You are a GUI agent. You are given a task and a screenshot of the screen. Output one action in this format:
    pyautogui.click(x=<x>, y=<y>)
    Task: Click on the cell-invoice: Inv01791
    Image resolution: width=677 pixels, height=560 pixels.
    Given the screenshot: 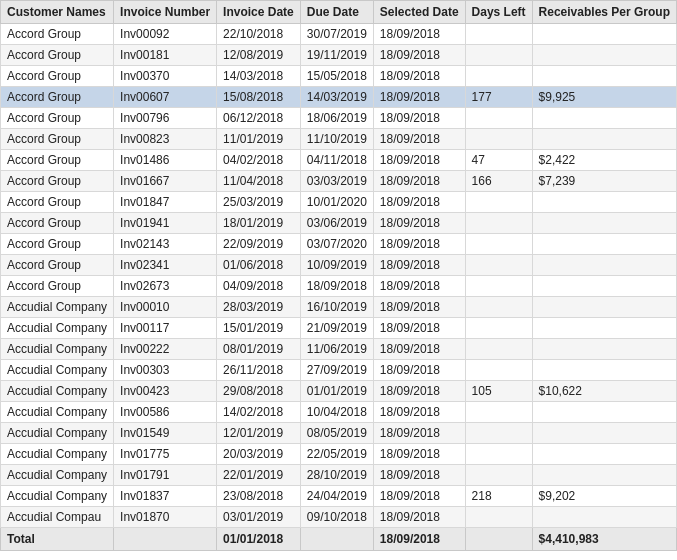 What is the action you would take?
    pyautogui.click(x=166, y=476)
    